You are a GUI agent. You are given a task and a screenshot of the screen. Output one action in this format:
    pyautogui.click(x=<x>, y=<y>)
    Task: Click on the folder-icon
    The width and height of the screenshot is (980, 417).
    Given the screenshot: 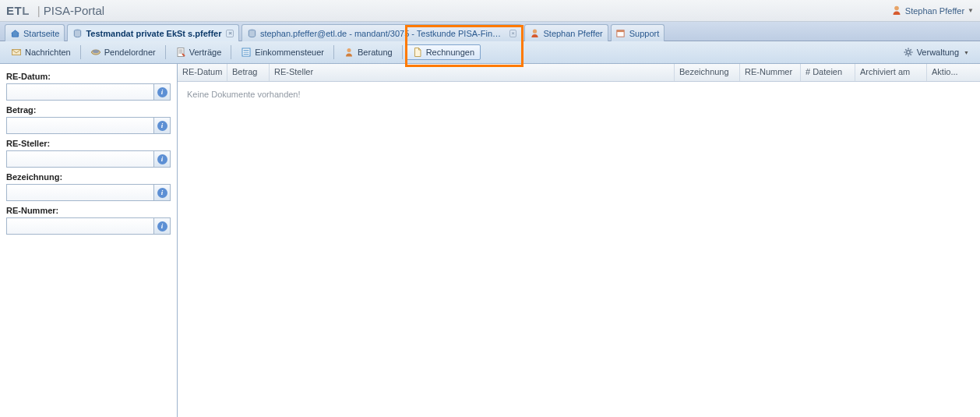 What is the action you would take?
    pyautogui.click(x=96, y=52)
    